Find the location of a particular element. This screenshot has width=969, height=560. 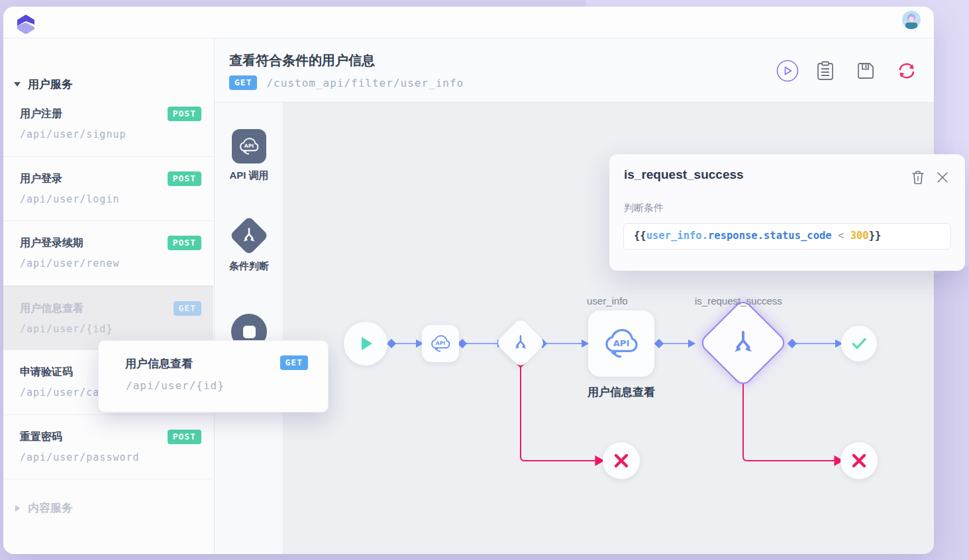

save-button is located at coordinates (866, 71).